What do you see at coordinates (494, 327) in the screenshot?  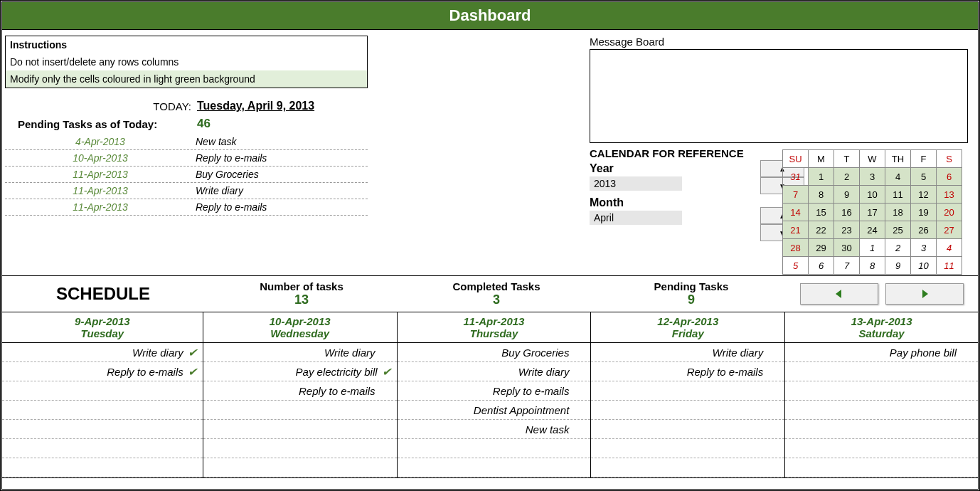 I see `schedule-day-header: 11-Apr-2013Thursday` at bounding box center [494, 327].